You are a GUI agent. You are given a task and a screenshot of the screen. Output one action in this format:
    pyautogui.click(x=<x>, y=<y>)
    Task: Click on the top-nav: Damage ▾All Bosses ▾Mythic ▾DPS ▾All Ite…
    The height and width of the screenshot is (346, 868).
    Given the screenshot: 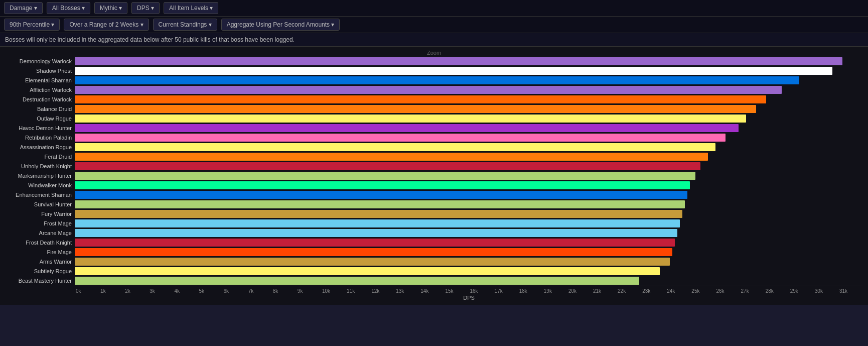 What is the action you would take?
    pyautogui.click(x=434, y=8)
    